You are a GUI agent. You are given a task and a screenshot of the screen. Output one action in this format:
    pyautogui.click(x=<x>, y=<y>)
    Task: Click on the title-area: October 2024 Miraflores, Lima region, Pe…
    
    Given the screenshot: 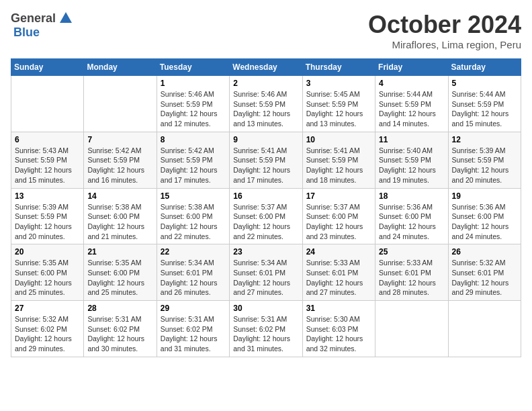 What is the action you would take?
    pyautogui.click(x=445, y=31)
    